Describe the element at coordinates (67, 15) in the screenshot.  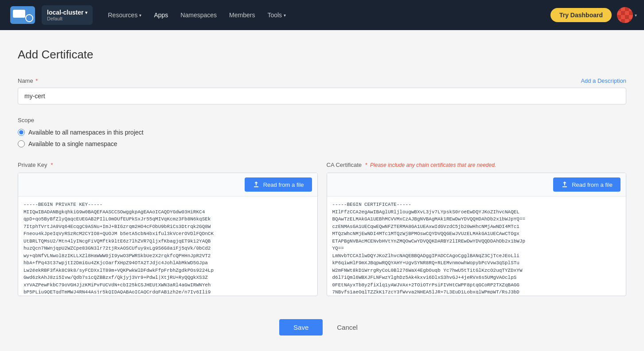
I see `cluster-selector: local-cluster ▾ Default` at that location.